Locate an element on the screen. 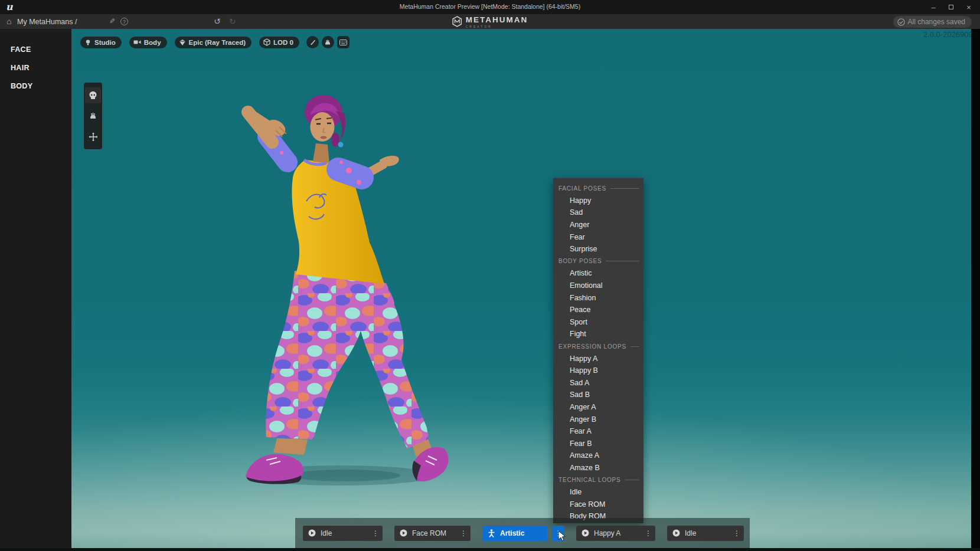 The width and height of the screenshot is (980, 551). metahuman-logo: METAHUMAN CREATOR is located at coordinates (490, 22).